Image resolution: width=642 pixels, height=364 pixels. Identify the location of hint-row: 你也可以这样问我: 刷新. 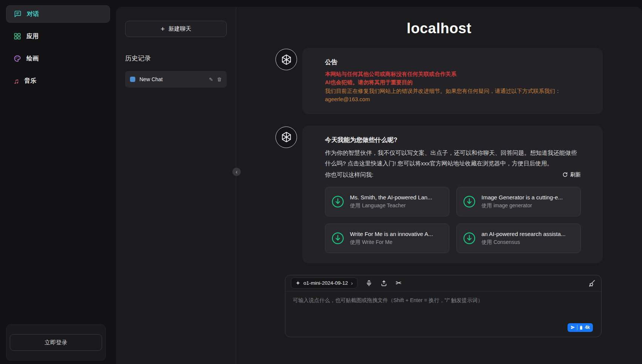
(453, 175).